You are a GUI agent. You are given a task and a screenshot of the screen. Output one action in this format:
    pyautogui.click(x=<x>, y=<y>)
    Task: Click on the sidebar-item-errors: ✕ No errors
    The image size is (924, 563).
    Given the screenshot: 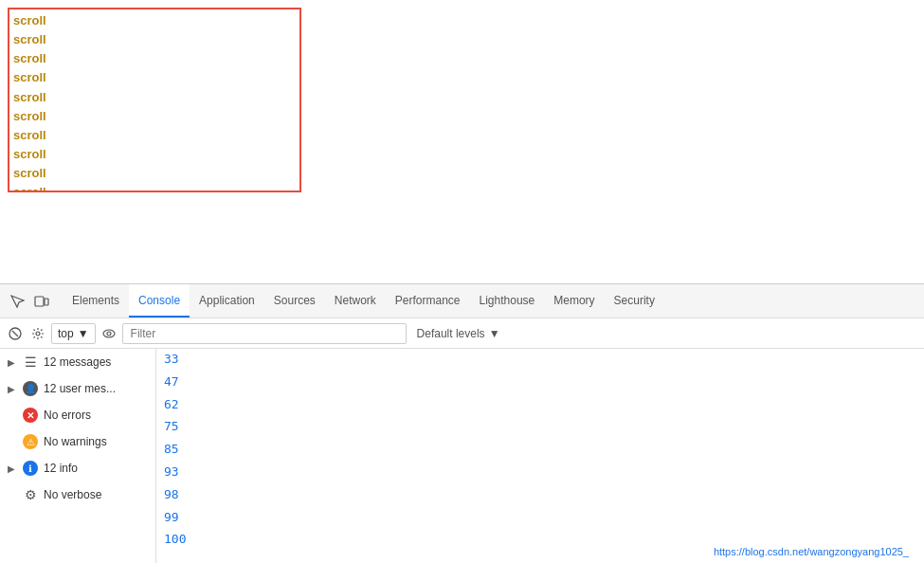 What is the action you would take?
    pyautogui.click(x=78, y=415)
    